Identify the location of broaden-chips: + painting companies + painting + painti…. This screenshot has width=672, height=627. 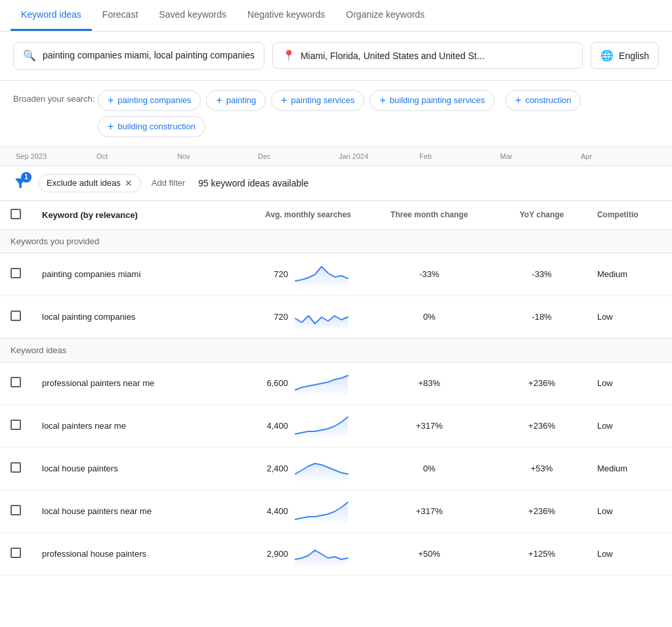
(378, 114).